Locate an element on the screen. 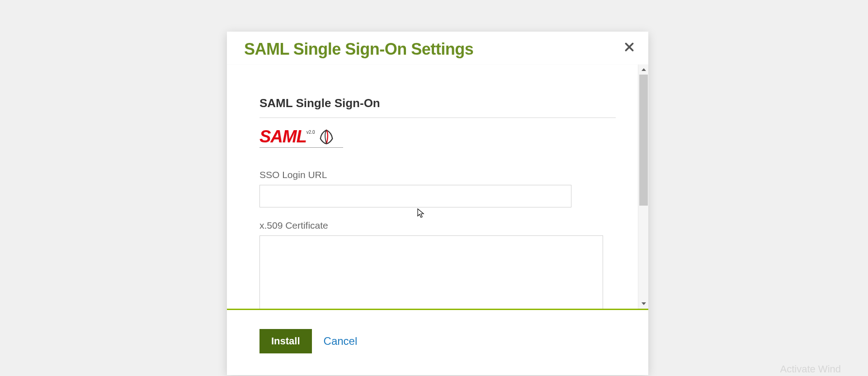  saml-logo-container: SAML v2.0 is located at coordinates (438, 137).